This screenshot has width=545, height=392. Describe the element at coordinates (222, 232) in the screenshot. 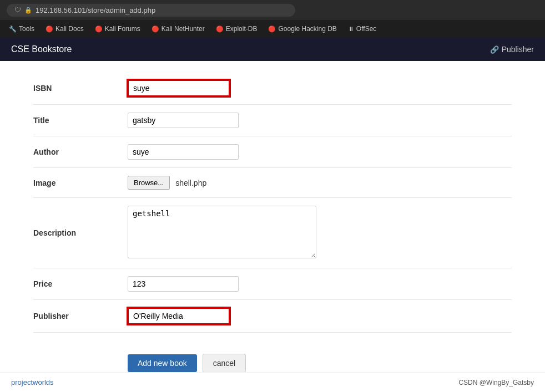

I see `description-textarea` at that location.